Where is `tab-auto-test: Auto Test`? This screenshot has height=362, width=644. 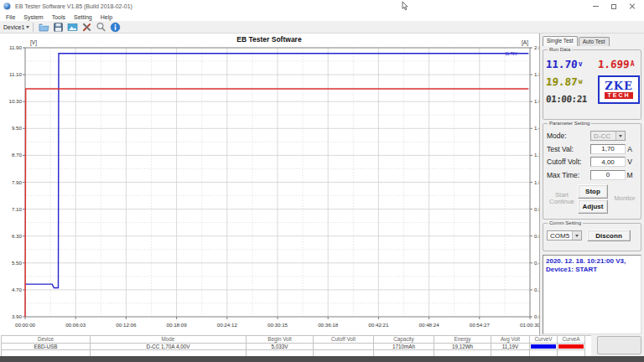 tab-auto-test: Auto Test is located at coordinates (594, 42).